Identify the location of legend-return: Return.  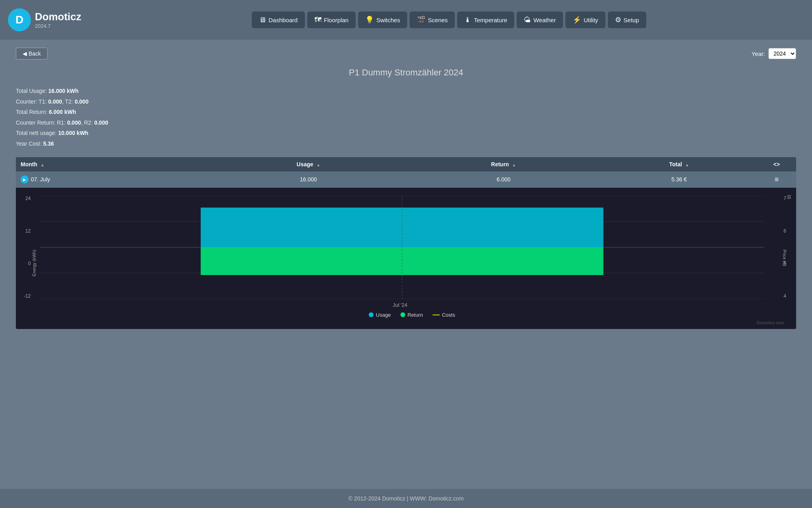
(412, 315).